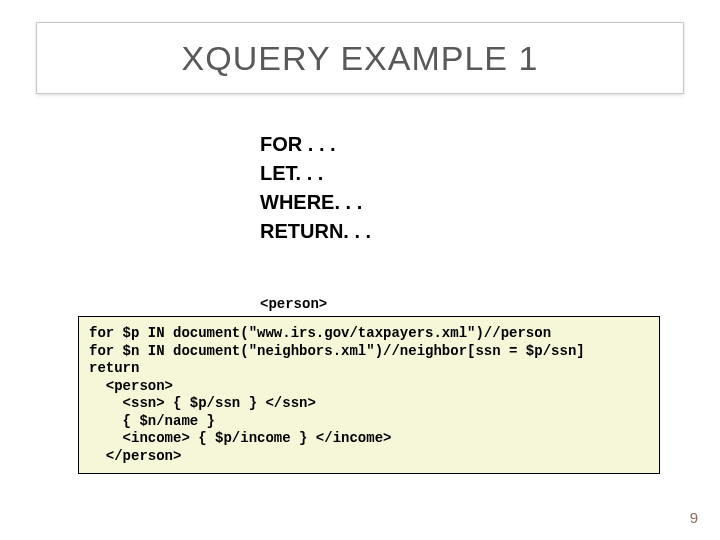  I want to click on slide-title: XQUERY EXAMPLE 1, so click(360, 58).